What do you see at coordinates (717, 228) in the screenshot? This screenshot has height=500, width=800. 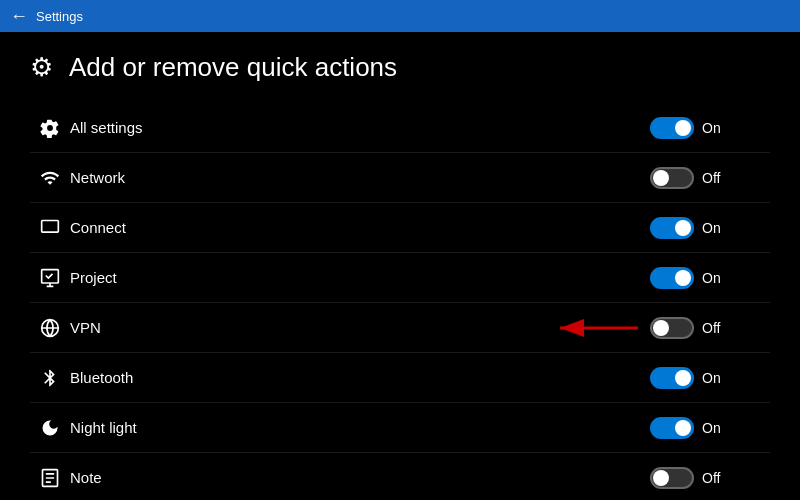 I see `connect-state-label: On` at bounding box center [717, 228].